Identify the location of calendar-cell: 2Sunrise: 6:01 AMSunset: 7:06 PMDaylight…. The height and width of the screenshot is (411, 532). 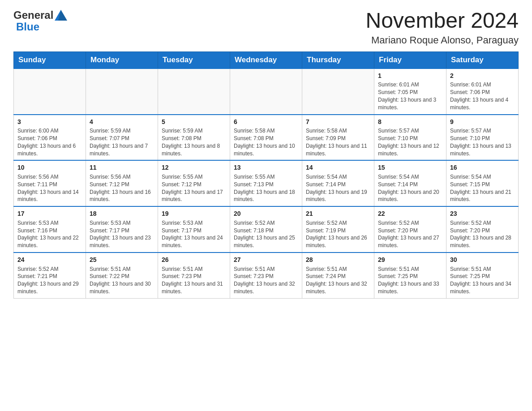
(483, 91).